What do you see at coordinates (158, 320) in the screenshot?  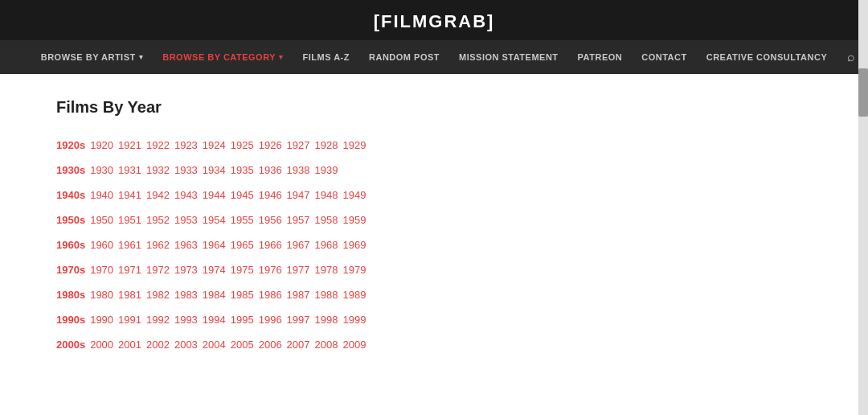 I see `year-link: 1992` at bounding box center [158, 320].